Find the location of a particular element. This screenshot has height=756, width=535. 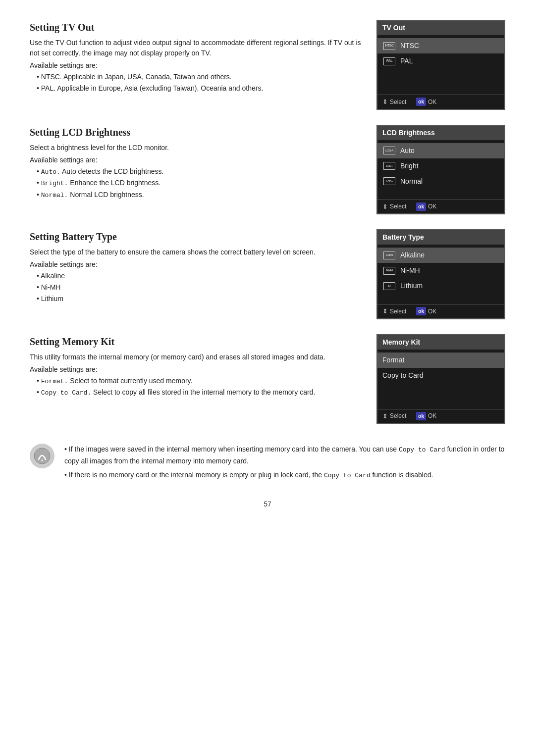

cam-item-ntsc-label: NTSC is located at coordinates (410, 46).